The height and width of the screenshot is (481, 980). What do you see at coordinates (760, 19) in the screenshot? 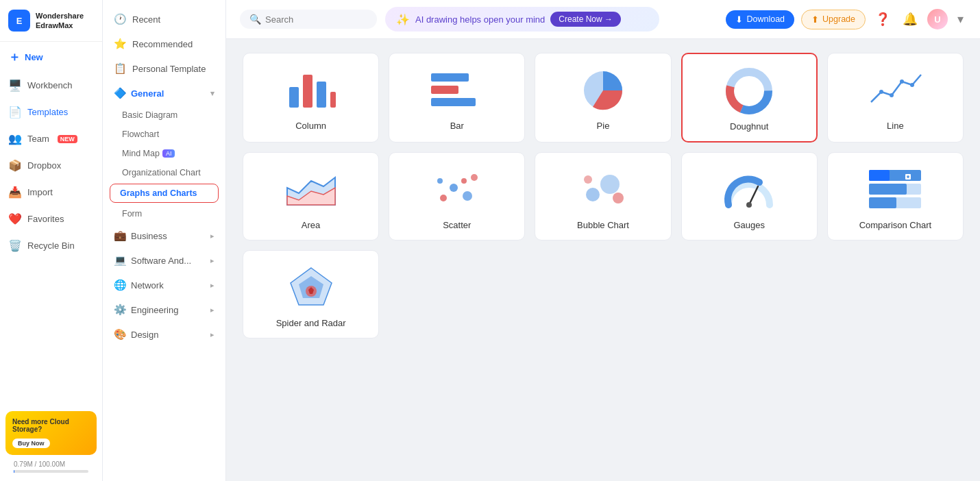
I see `download-button: ⬇ Download` at bounding box center [760, 19].